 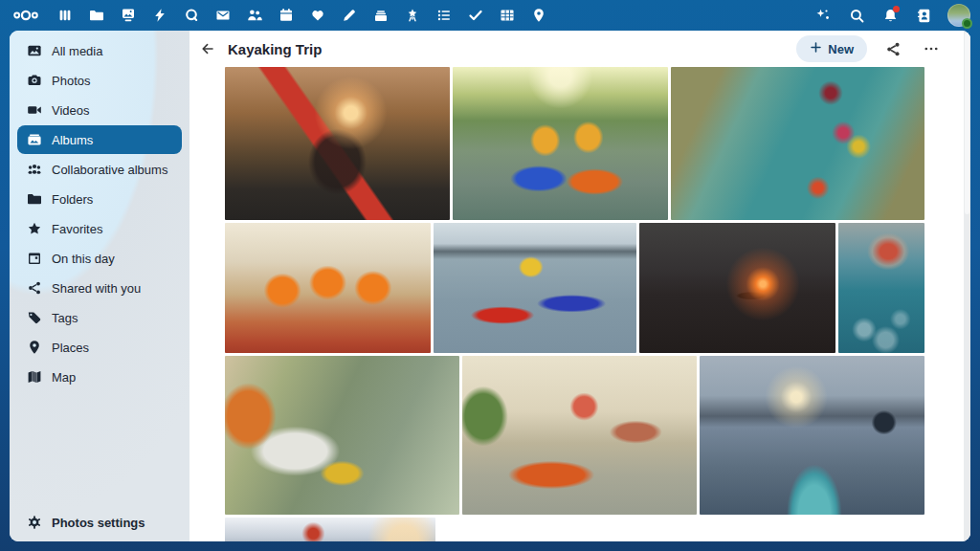 What do you see at coordinates (490, 15) in the screenshot?
I see `topbar` at bounding box center [490, 15].